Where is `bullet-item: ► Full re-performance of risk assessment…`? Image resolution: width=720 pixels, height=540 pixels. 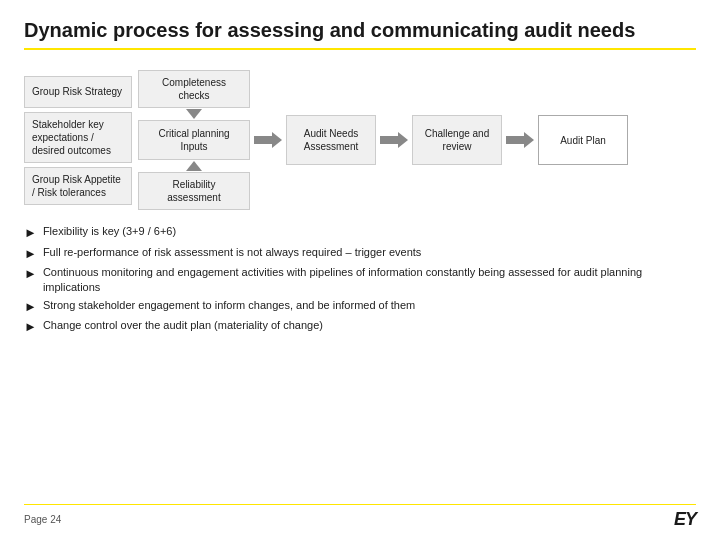 bullet-item: ► Full re-performance of risk assessment… is located at coordinates (360, 254).